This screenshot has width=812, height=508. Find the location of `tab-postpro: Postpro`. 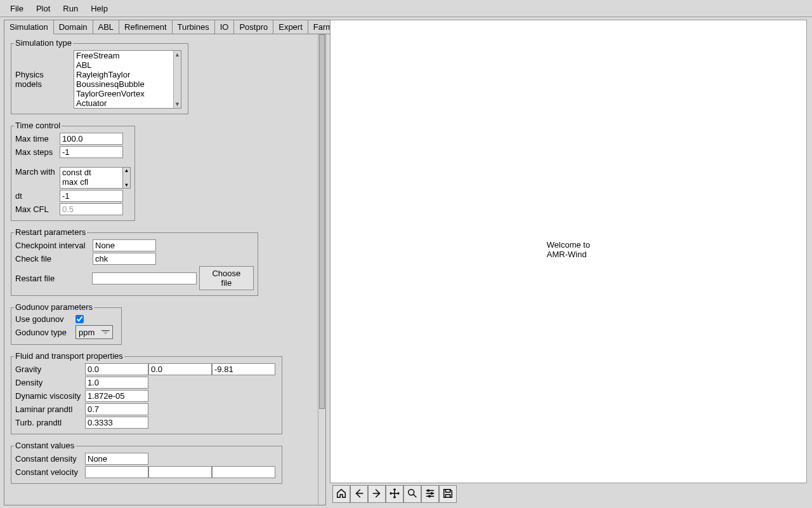

tab-postpro: Postpro is located at coordinates (254, 27).